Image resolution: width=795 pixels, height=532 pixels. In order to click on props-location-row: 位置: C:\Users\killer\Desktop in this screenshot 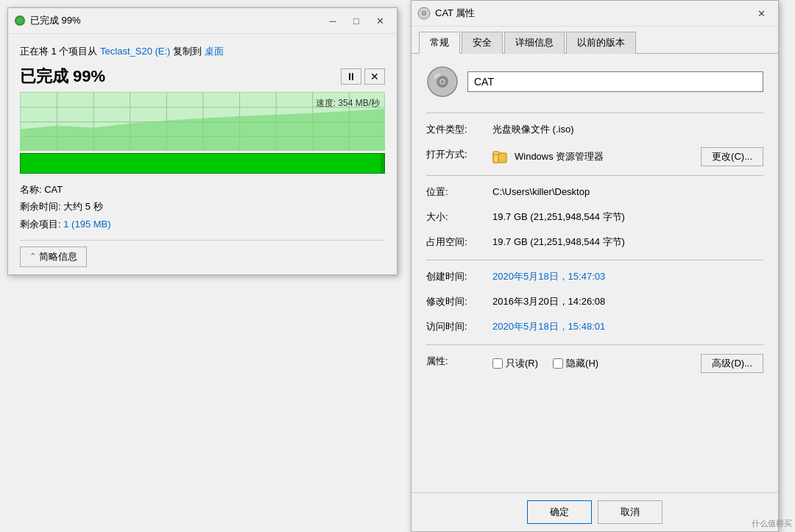, I will do `click(595, 193)`.